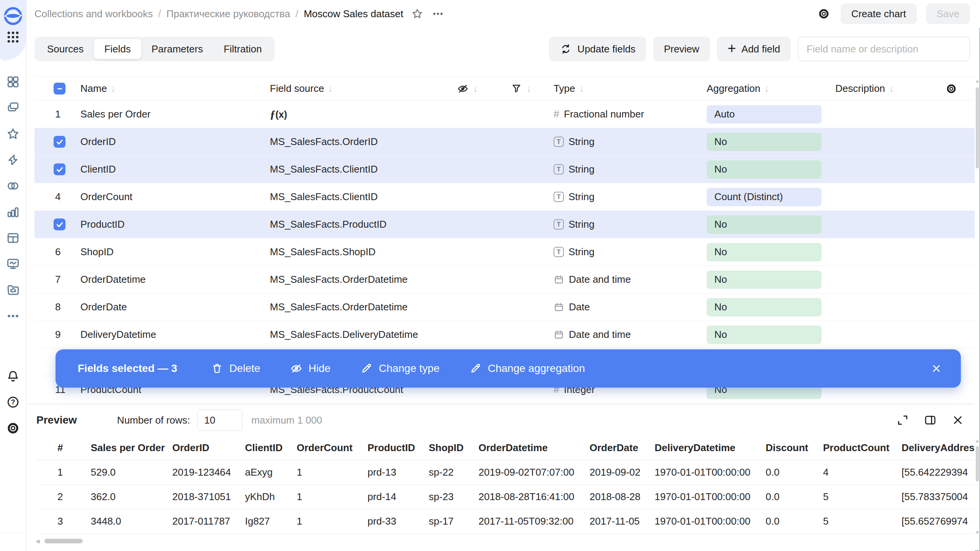 This screenshot has width=980, height=551. I want to click on table-icon, so click(13, 239).